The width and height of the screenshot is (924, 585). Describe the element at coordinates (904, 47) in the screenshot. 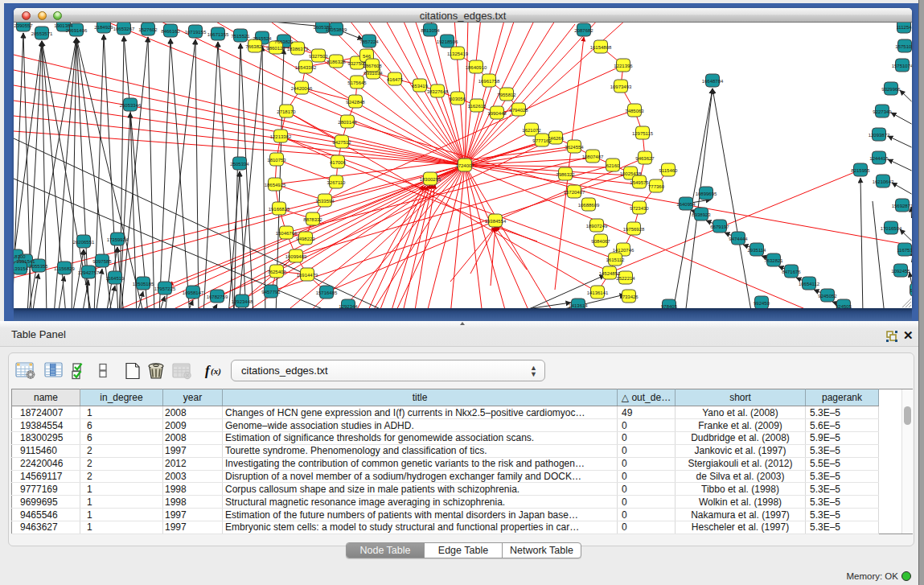

I see `svg-text: 1575107` at that location.